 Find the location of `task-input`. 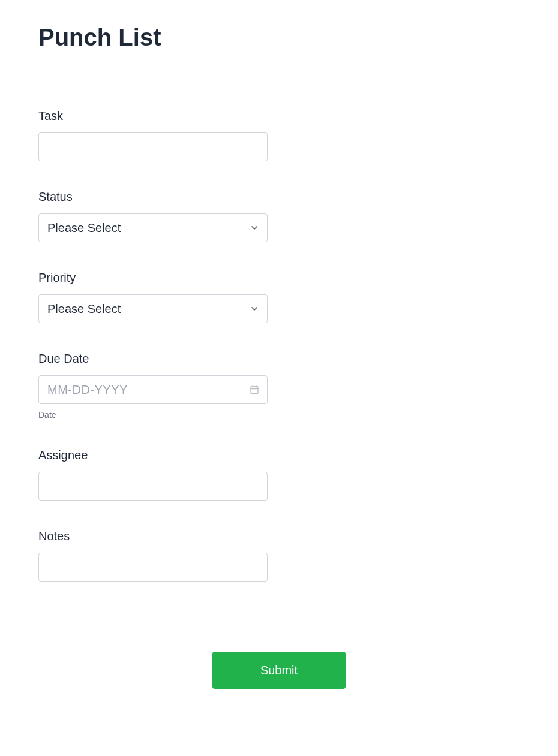

task-input is located at coordinates (153, 147).